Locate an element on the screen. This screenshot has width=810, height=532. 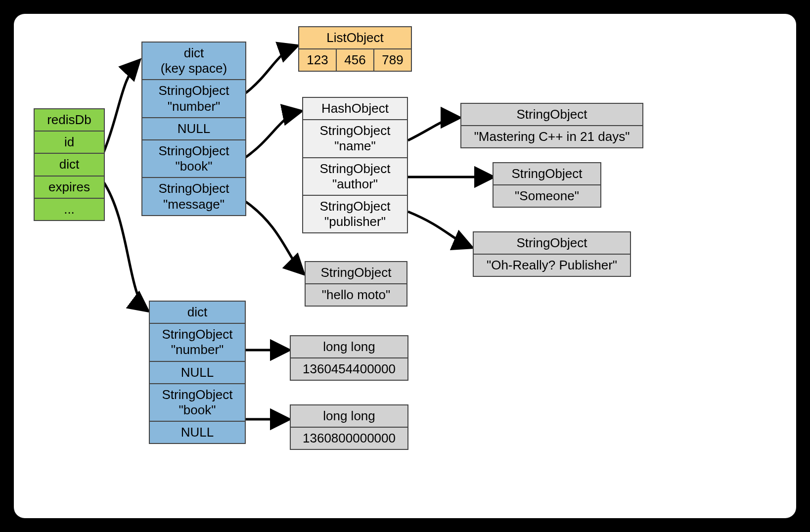
dict-keyspace-entry-message: StringObject "message" is located at coordinates (194, 196).